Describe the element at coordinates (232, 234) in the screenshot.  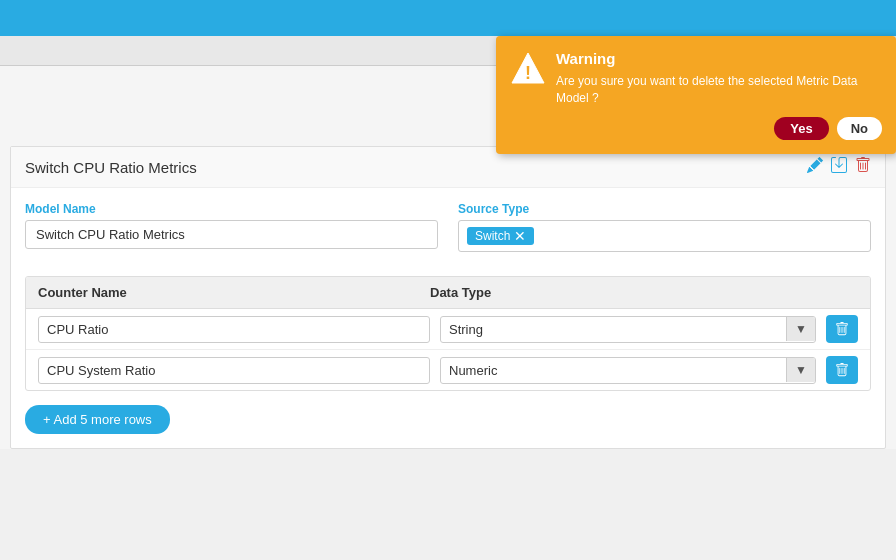
I see `model-name-input` at that location.